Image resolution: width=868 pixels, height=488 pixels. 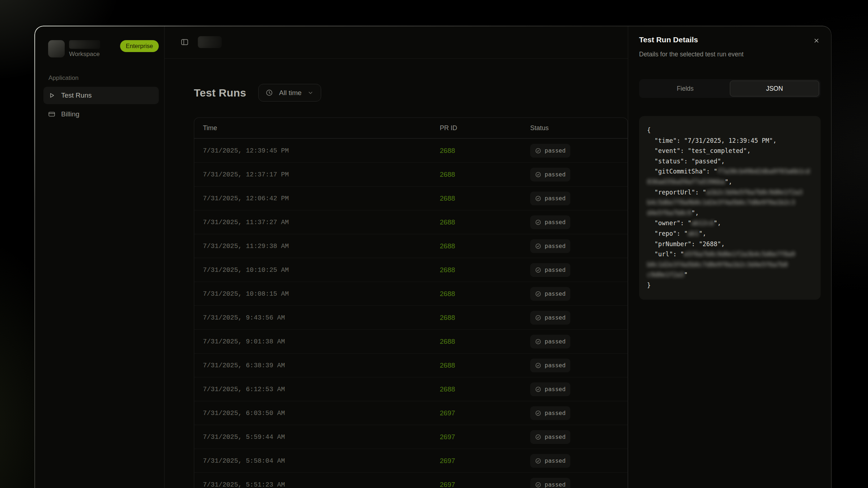 What do you see at coordinates (685, 89) in the screenshot?
I see `tab-fields: Fields` at bounding box center [685, 89].